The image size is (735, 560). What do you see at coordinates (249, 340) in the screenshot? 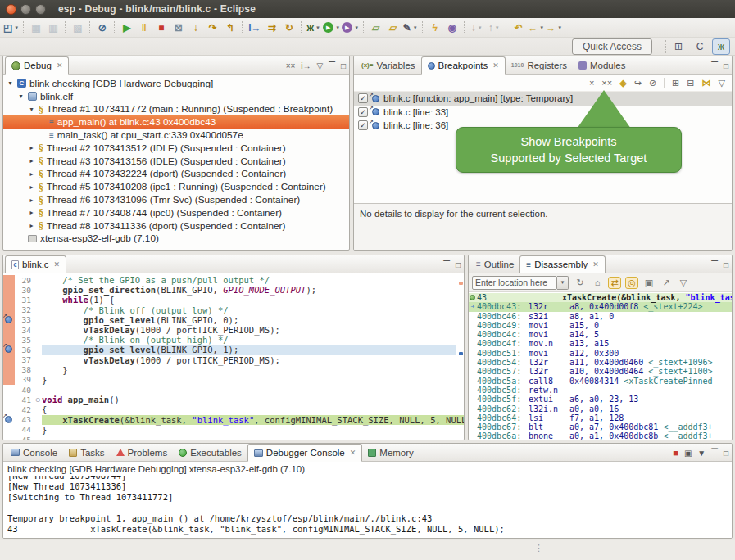
I see `code-text: /* Blink on (output high) */` at bounding box center [249, 340].